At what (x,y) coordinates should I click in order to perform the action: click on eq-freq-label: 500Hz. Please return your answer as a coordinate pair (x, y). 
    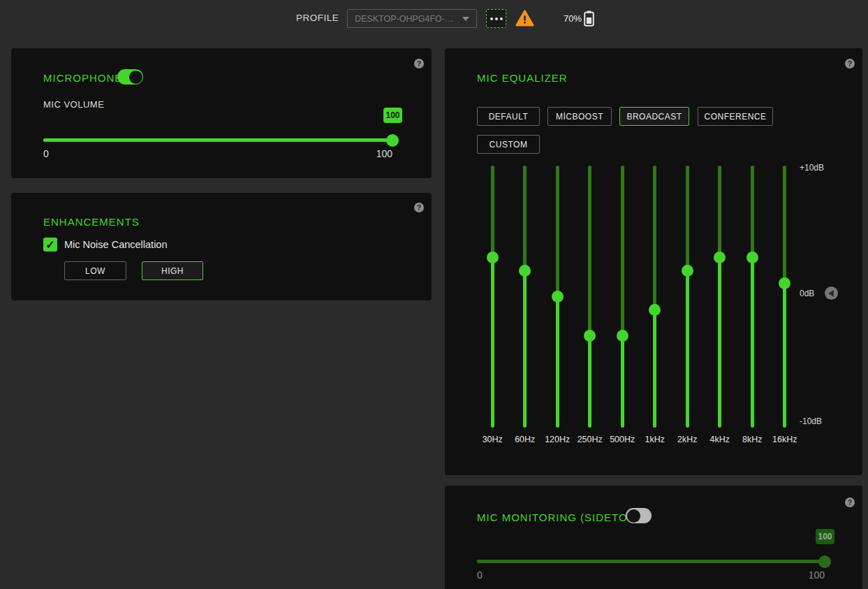
    Looking at the image, I should click on (623, 439).